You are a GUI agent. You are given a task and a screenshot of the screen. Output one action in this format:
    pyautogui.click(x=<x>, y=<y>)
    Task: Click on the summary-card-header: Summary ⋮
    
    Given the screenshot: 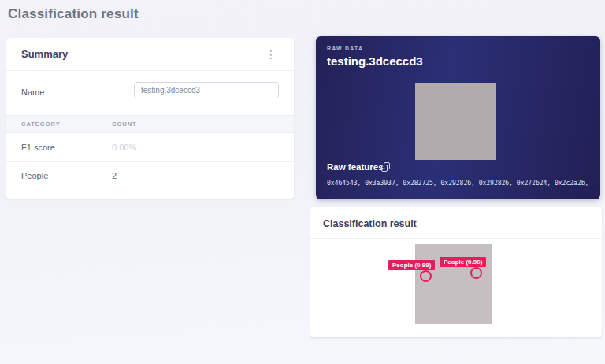 What is the action you would take?
    pyautogui.click(x=150, y=54)
    